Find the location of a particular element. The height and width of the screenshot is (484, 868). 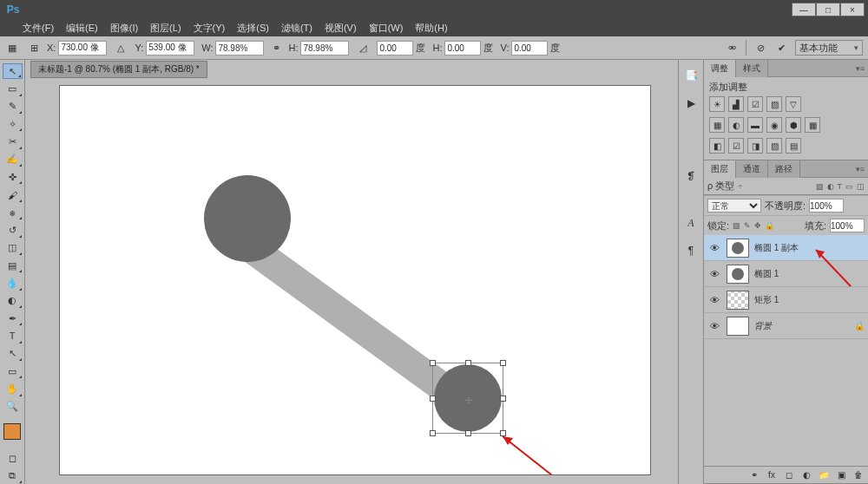

close-button: × is located at coordinates (852, 10).